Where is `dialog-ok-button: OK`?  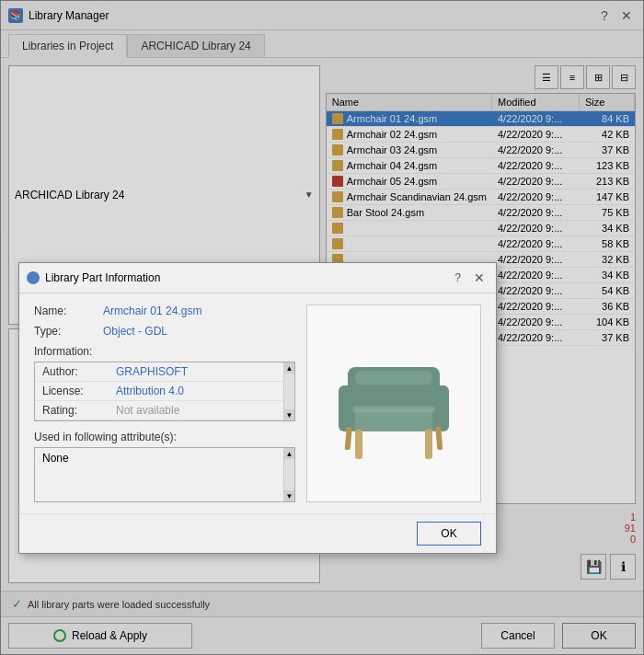
dialog-ok-button: OK is located at coordinates (449, 534).